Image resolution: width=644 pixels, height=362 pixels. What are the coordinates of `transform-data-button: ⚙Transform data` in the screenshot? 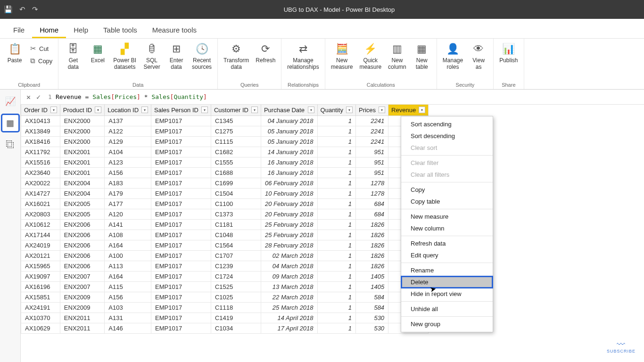 It's located at (236, 56).